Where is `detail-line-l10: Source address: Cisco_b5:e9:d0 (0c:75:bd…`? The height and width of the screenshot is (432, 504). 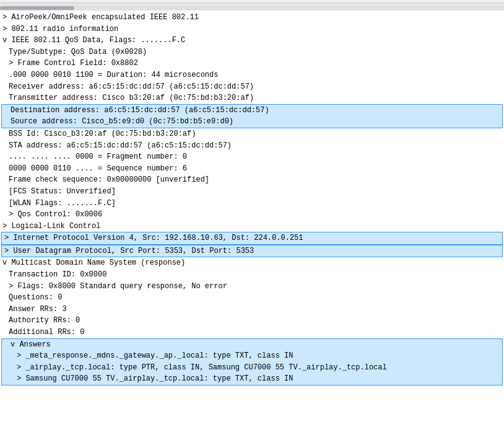 detail-line-l10: Source address: Cisco_b5:e9:d0 (0c:75:bd… is located at coordinates (252, 122).